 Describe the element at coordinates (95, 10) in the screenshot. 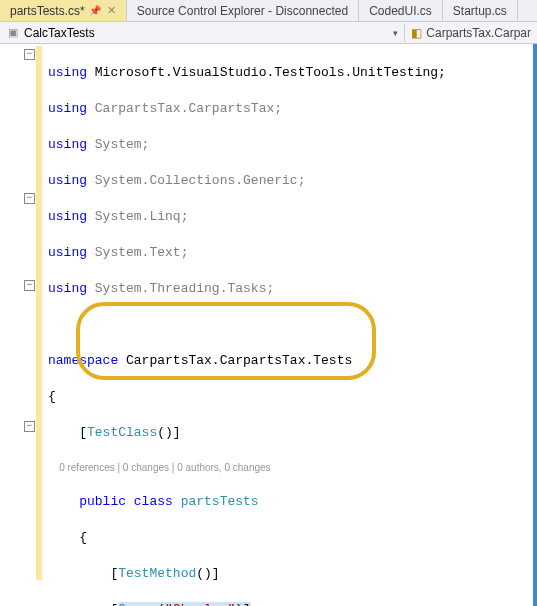

I see `pin-icon: 📌` at that location.